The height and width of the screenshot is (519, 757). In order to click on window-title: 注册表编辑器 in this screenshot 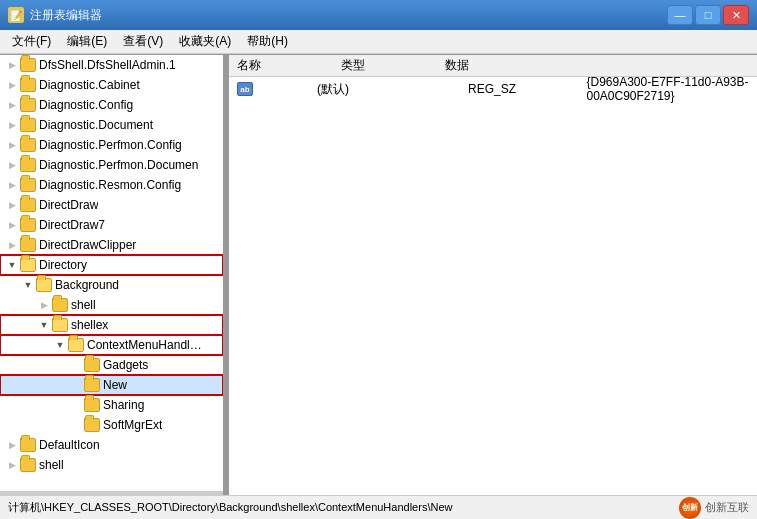, I will do `click(348, 16)`.